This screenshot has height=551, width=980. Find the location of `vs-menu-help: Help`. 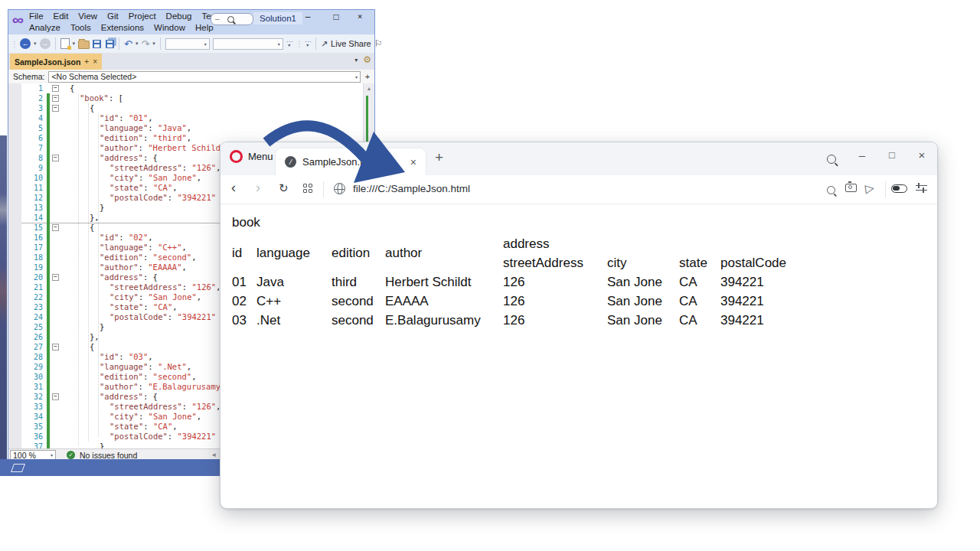

vs-menu-help: Help is located at coordinates (204, 28).